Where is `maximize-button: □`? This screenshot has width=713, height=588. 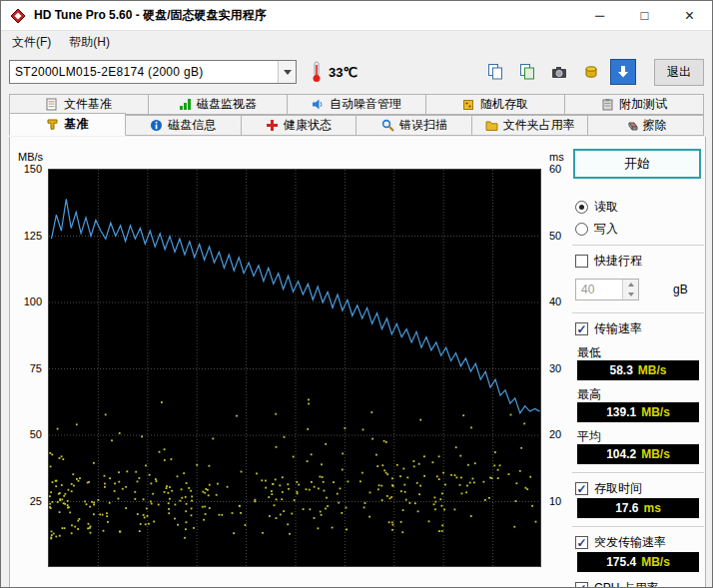 maximize-button: □ is located at coordinates (645, 16).